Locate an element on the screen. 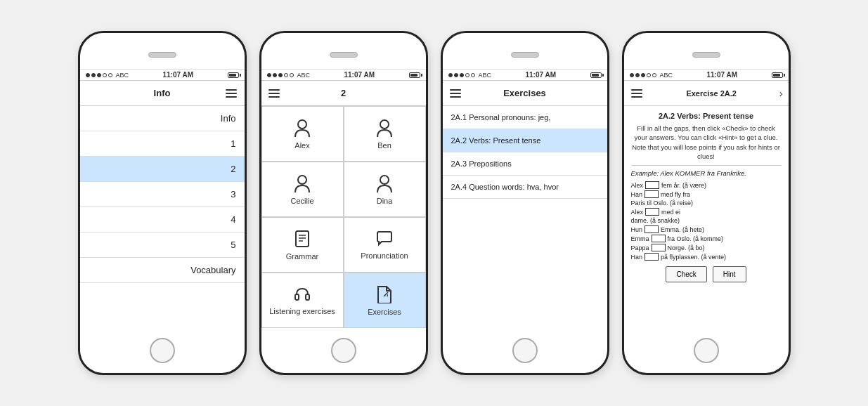  book-icon is located at coordinates (302, 239).